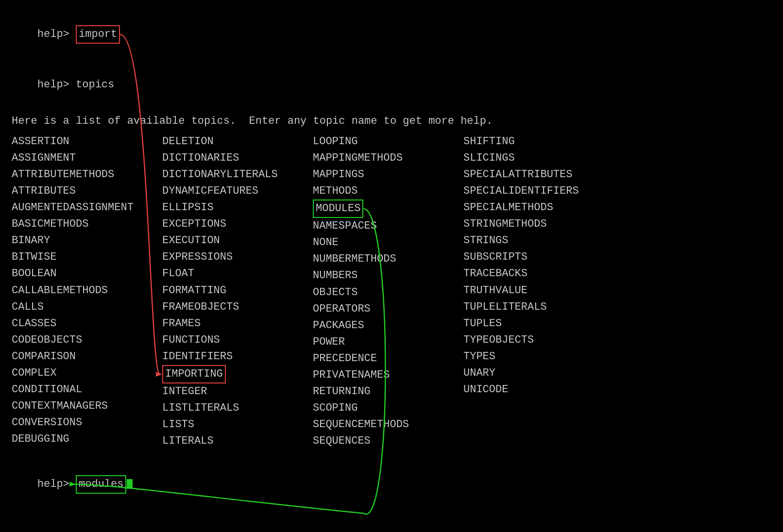 This screenshot has height=532, width=783. Describe the element at coordinates (238, 291) in the screenshot. I see `list-item: FORMATTING` at that location.